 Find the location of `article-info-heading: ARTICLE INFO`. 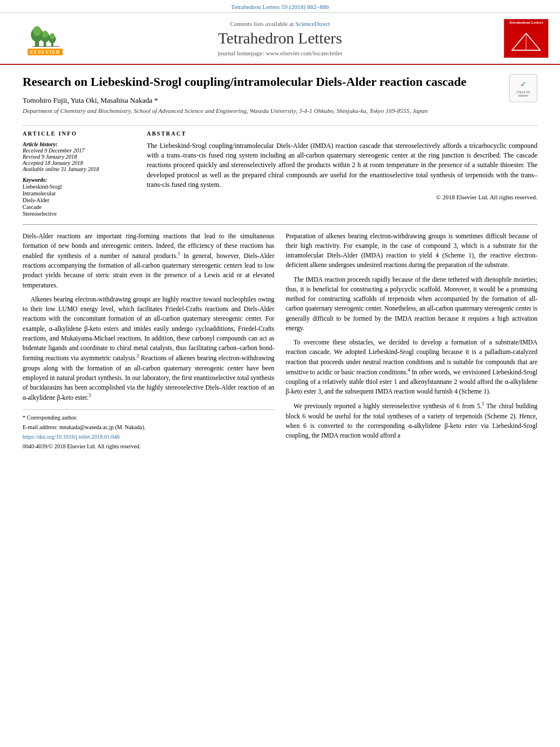

article-info-heading: ARTICLE INFO is located at coordinates (79, 133).